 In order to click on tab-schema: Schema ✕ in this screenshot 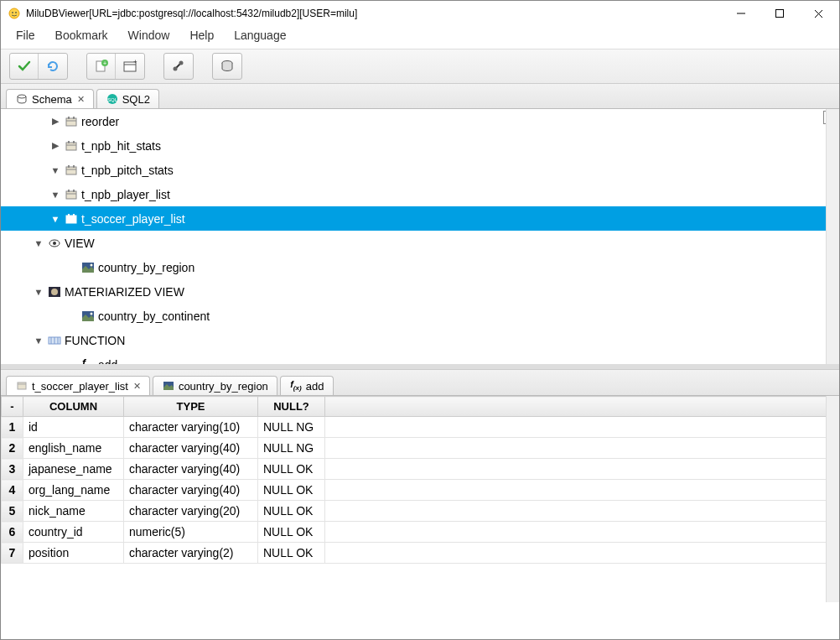, I will do `click(50, 99)`.